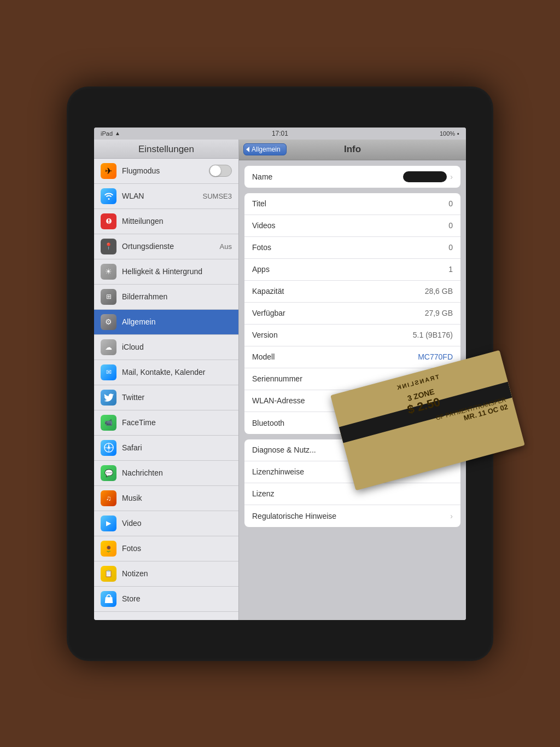 The width and height of the screenshot is (560, 747). Describe the element at coordinates (447, 134) in the screenshot. I see `battery-label: 100%` at that location.